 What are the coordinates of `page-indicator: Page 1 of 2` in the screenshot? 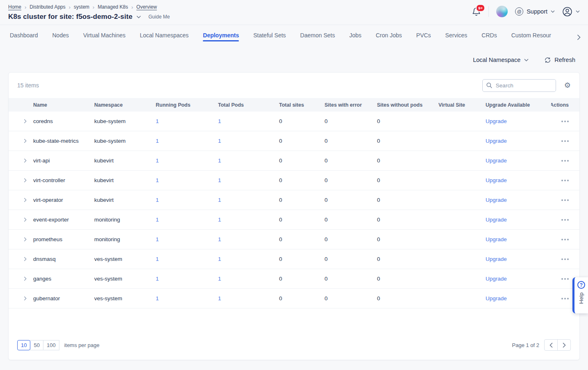 It's located at (526, 345).